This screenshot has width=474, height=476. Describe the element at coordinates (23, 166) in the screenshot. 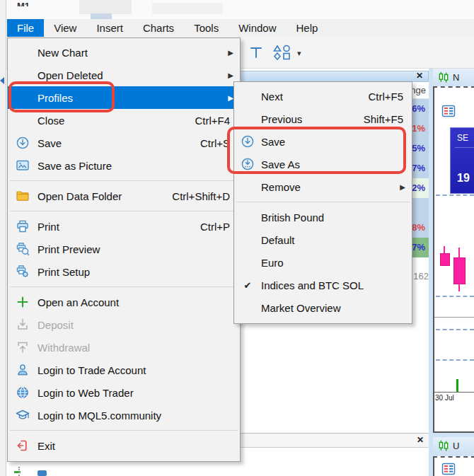

I see `picture-icon` at that location.